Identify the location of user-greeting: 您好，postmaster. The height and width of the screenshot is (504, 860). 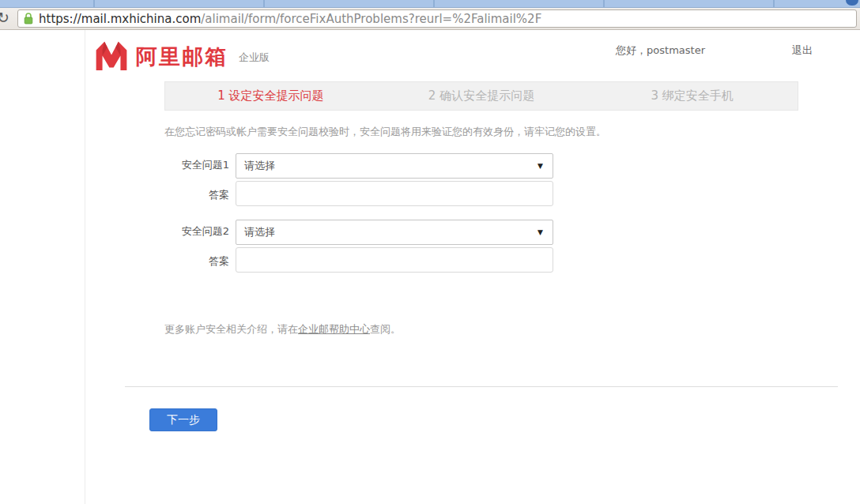
(661, 51).